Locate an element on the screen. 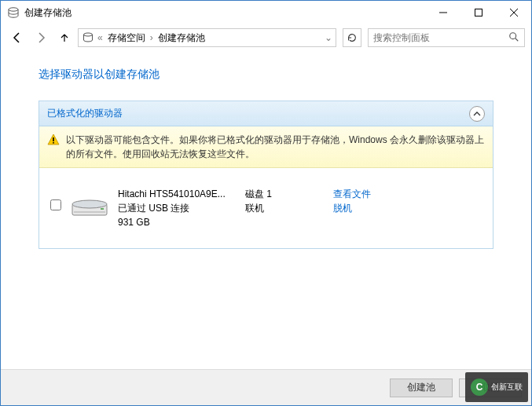 The height and width of the screenshot is (406, 532). watermark-logo: C is located at coordinates (479, 387).